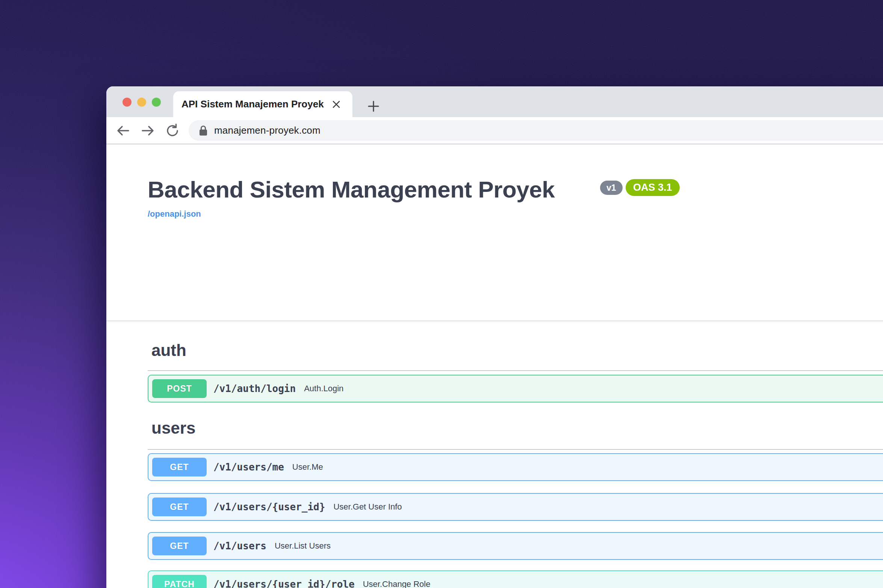 The image size is (883, 588). Describe the element at coordinates (397, 583) in the screenshot. I see `operation-summary: User.Change Role` at that location.